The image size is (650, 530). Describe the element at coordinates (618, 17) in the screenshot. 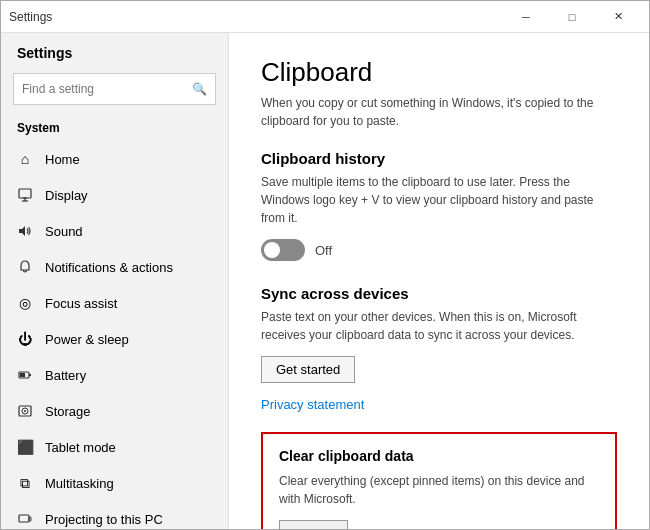

I see `close-button: ✕` at that location.